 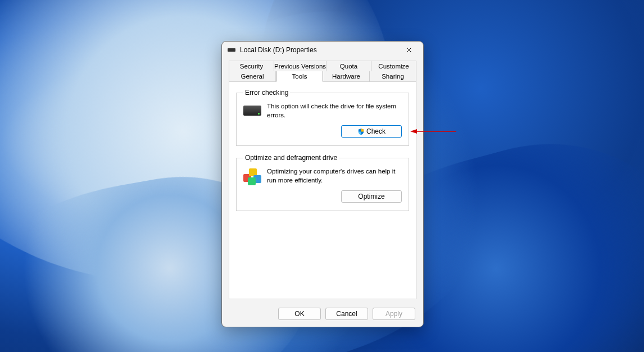 What do you see at coordinates (394, 66) in the screenshot?
I see `tab-customize: Customize` at bounding box center [394, 66].